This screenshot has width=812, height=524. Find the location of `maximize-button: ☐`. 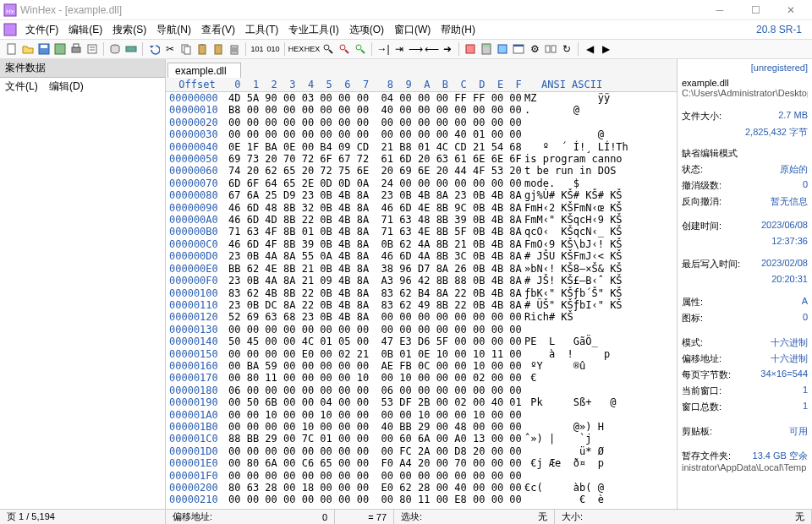

maximize-button: ☐ is located at coordinates (755, 10).